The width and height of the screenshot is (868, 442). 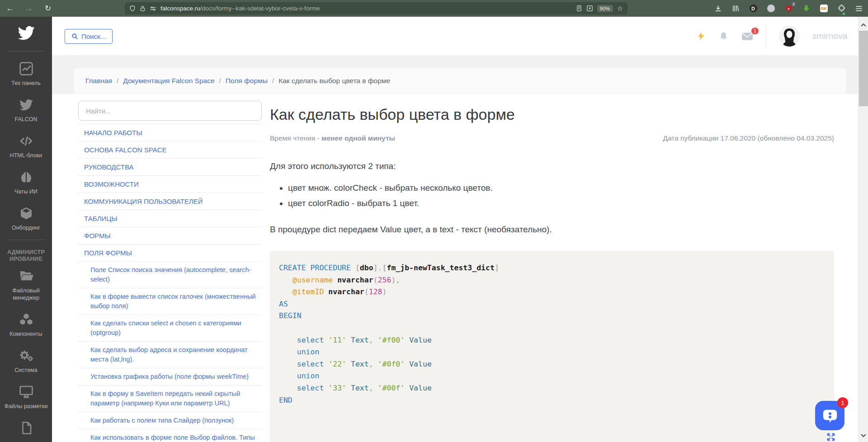 I want to click on docs-nav-subitem: Как использовать в форме поле Выбор файл…, so click(x=170, y=436).